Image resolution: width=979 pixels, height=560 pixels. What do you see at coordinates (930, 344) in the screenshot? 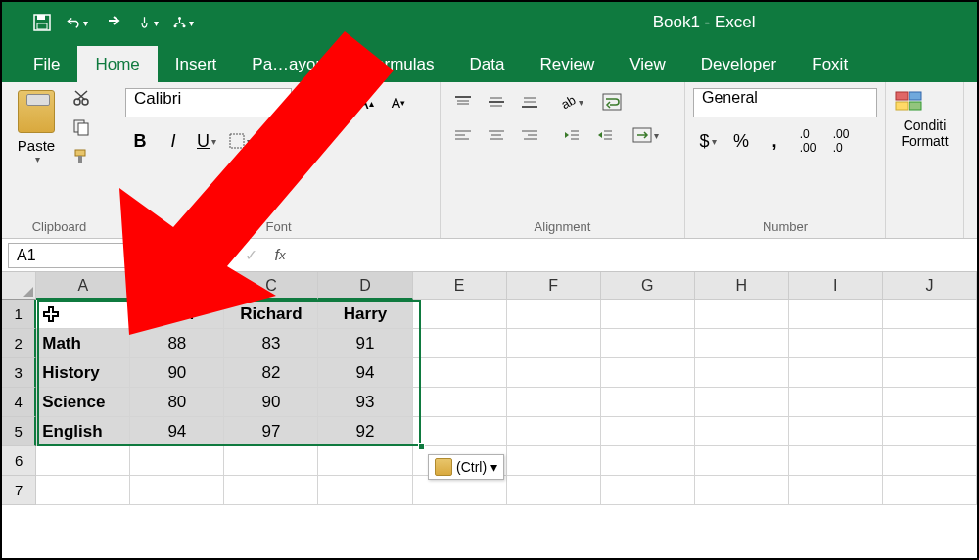
I see `cell-j2` at bounding box center [930, 344].